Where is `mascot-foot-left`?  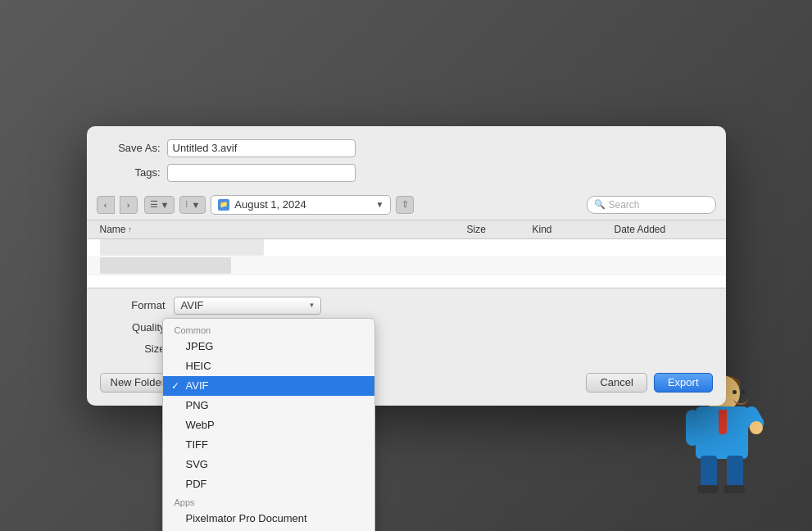
mascot-foot-left is located at coordinates (708, 489).